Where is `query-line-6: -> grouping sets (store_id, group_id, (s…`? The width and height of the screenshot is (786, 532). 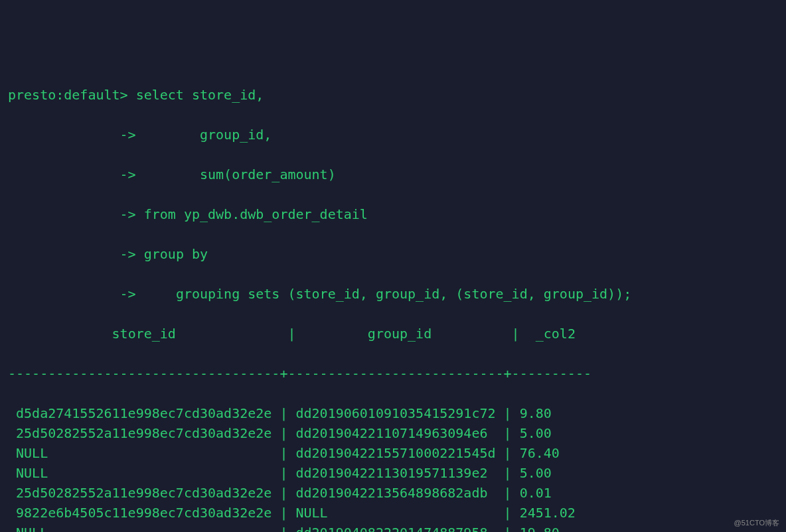 query-line-6: -> grouping sets (store_id, group_id, (s… is located at coordinates (393, 294).